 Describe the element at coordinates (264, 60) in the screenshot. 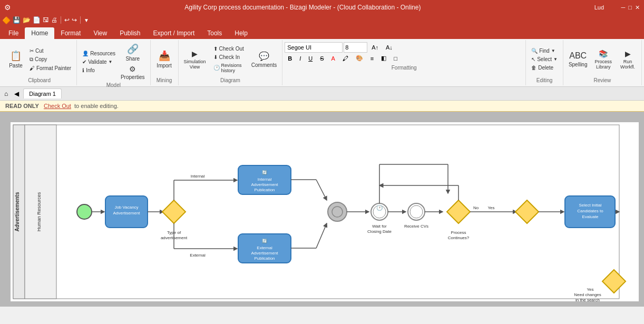

I see `comments-button: 💬 Comments` at that location.